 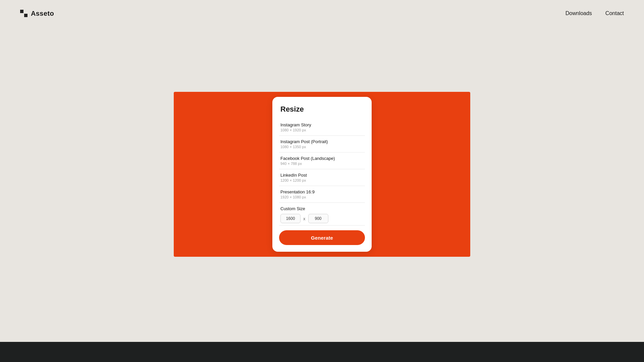 I want to click on custom-size-inputs: x, so click(x=322, y=219).